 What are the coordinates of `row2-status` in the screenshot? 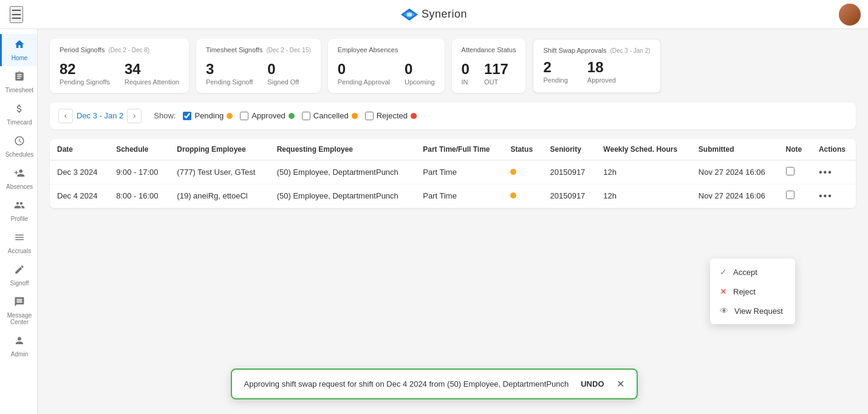 It's located at (522, 195).